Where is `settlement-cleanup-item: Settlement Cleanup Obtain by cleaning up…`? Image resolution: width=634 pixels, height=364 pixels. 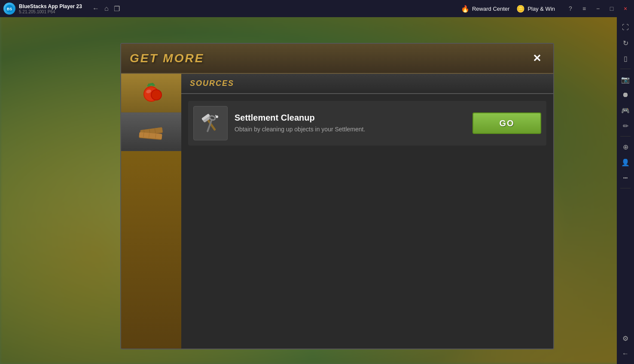
settlement-cleanup-item: Settlement Cleanup Obtain by cleaning up… is located at coordinates (367, 123).